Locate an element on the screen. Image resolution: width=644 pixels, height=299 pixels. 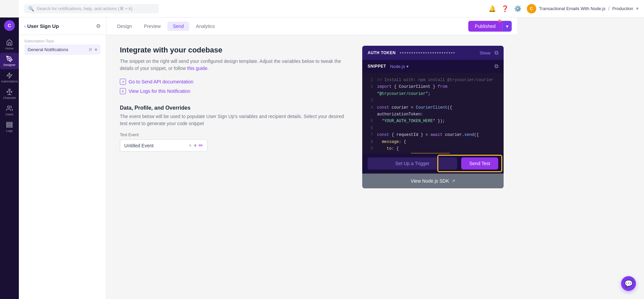
test-event-selector: Untitled Event ✕ ▾ ✏ is located at coordinates (164, 145).